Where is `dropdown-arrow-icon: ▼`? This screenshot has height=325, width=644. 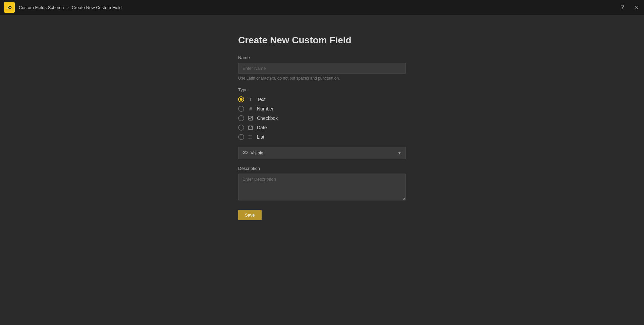
dropdown-arrow-icon: ▼ is located at coordinates (399, 153).